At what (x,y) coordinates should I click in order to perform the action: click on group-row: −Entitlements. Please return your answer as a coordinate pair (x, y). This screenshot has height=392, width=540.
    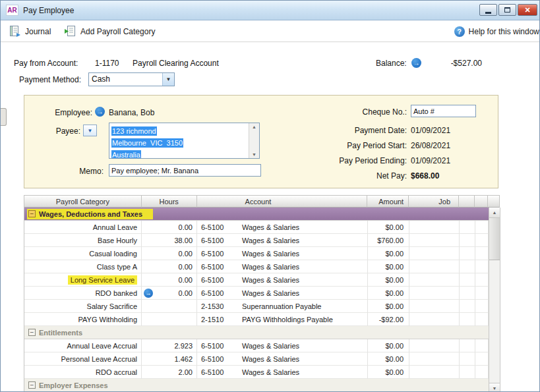
    Looking at the image, I should click on (262, 333).